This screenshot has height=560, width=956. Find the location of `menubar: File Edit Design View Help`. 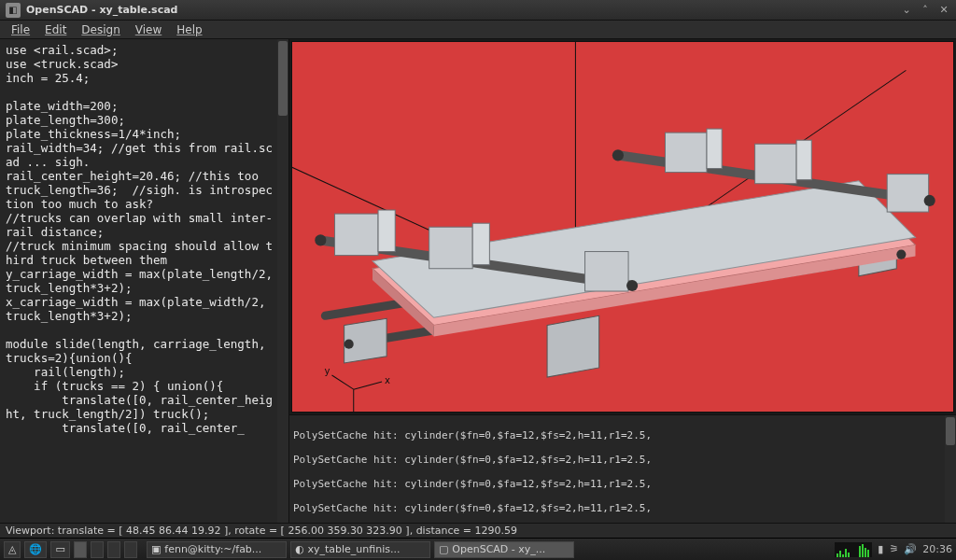

menubar: File Edit Design View Help is located at coordinates (478, 30).